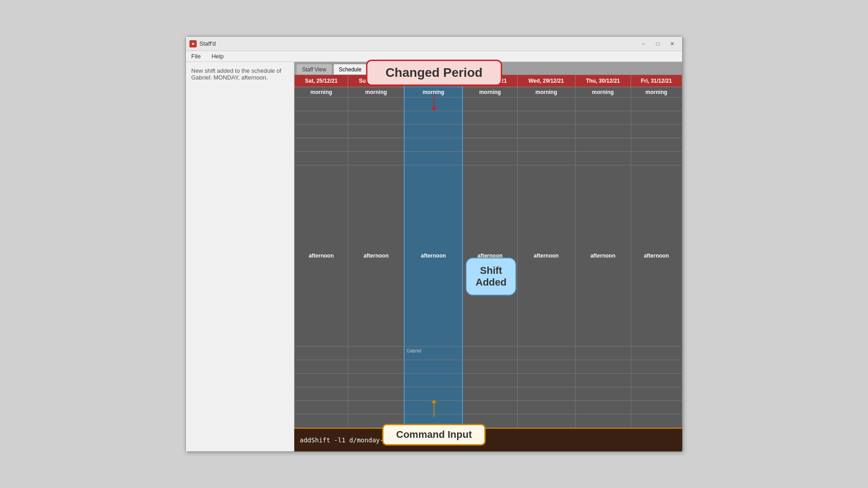  What do you see at coordinates (603, 92) in the screenshot?
I see `morning-thu: morning` at bounding box center [603, 92].